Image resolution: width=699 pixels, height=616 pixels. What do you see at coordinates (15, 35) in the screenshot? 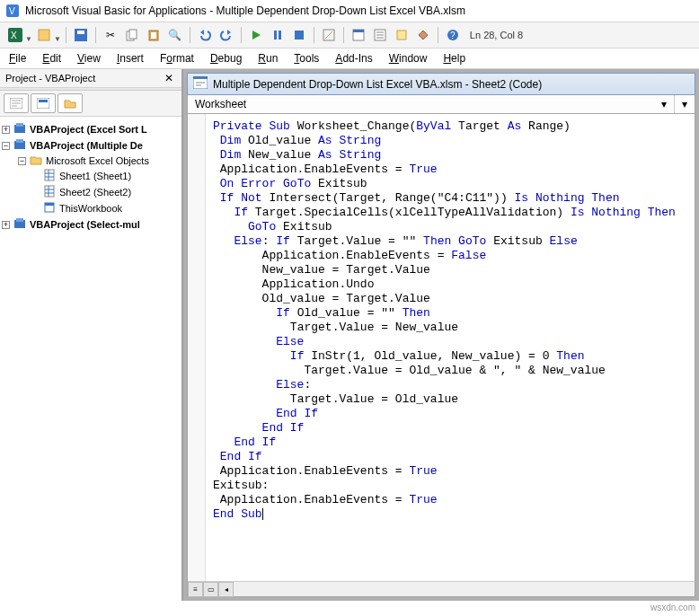
I see `excel-icon: X` at bounding box center [15, 35].